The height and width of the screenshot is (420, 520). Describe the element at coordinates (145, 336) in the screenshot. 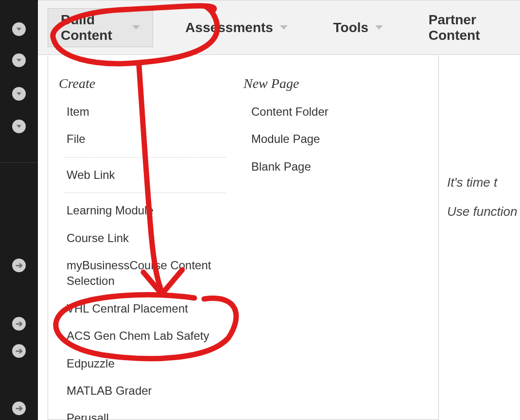

I see `menu-item-acs-gen-chem: ACS Gen Chem Lab Safety` at that location.